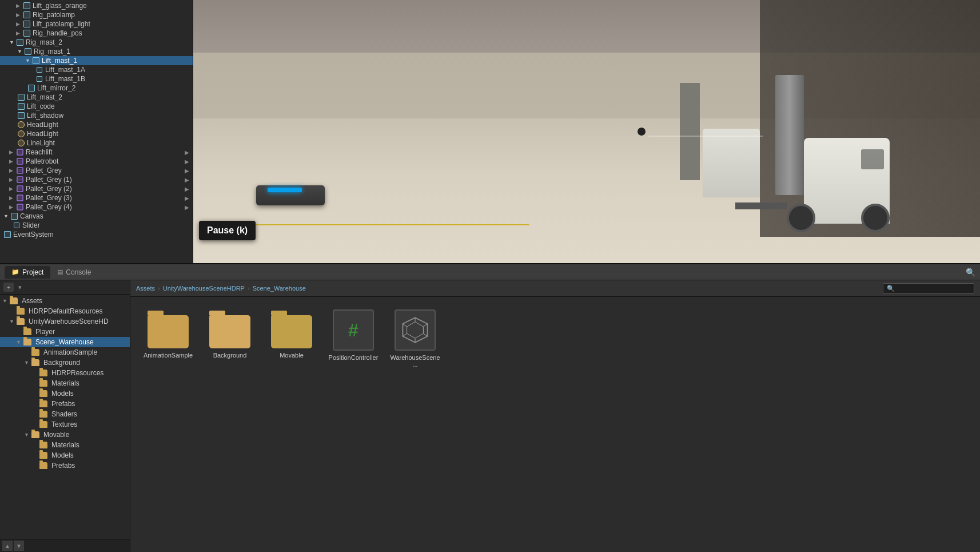  Describe the element at coordinates (96, 125) in the screenshot. I see `tree-item-headlight-1: HeadLight` at that location.